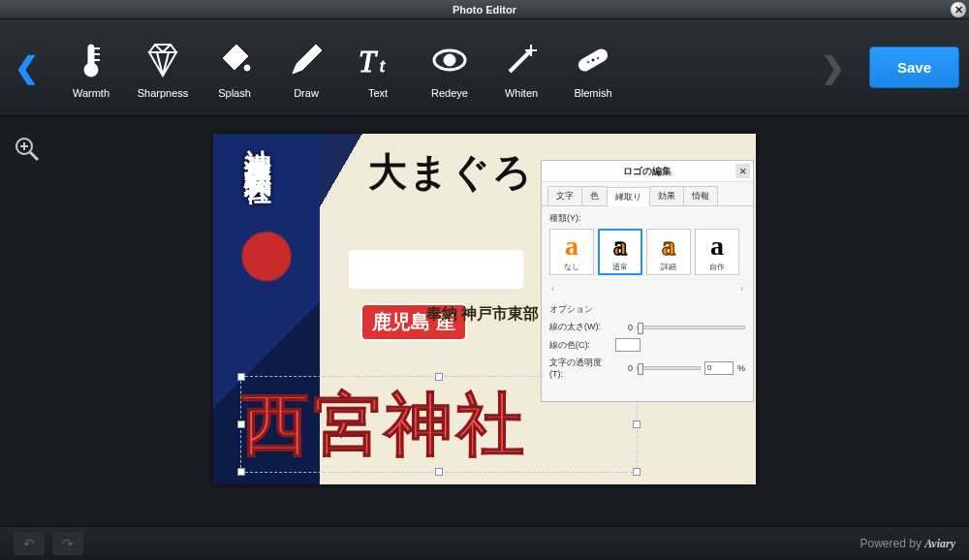 The width and height of the screenshot is (969, 560). Describe the element at coordinates (701, 196) in the screenshot. I see `tab-info: 情報` at that location.